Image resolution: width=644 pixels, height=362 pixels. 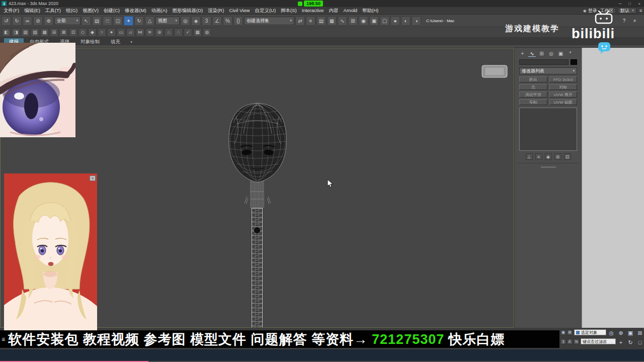 What do you see at coordinates (32, 11) in the screenshot?
I see `menu-item-1: 编辑(E)` at bounding box center [32, 11].